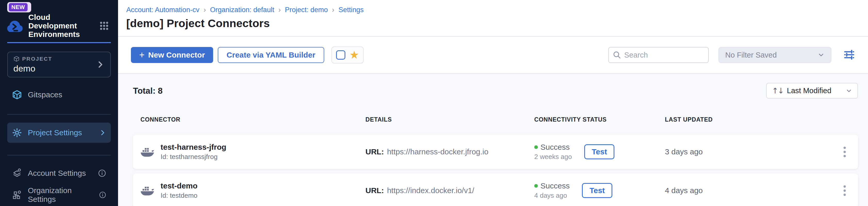 This screenshot has height=206, width=868. Describe the element at coordinates (732, 55) in the screenshot. I see `toolbar-right: No Filter Saved` at that location.